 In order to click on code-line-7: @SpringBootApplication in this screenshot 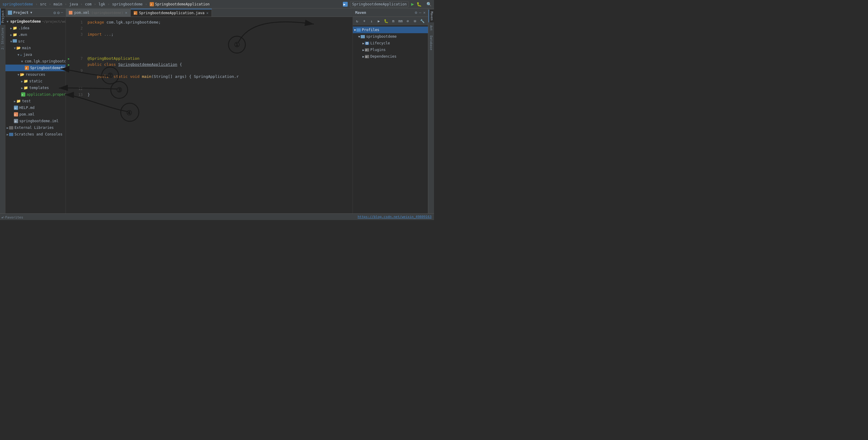, I will do `click(218, 59)`.